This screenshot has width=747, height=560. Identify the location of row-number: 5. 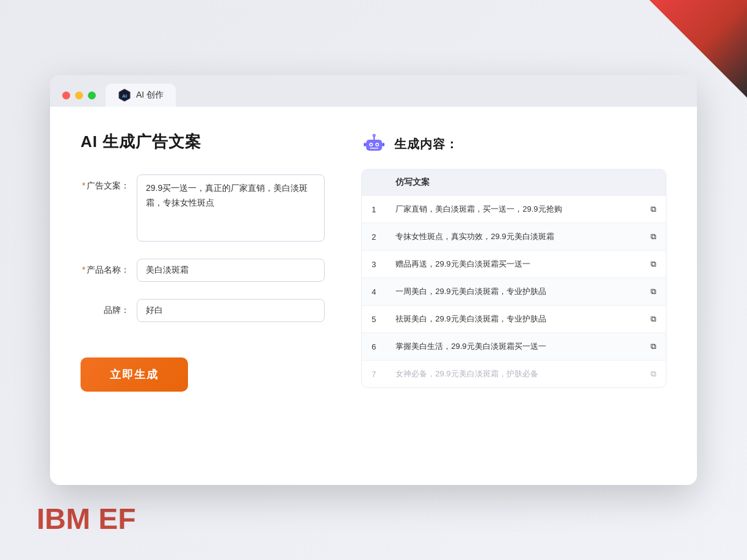
(374, 318).